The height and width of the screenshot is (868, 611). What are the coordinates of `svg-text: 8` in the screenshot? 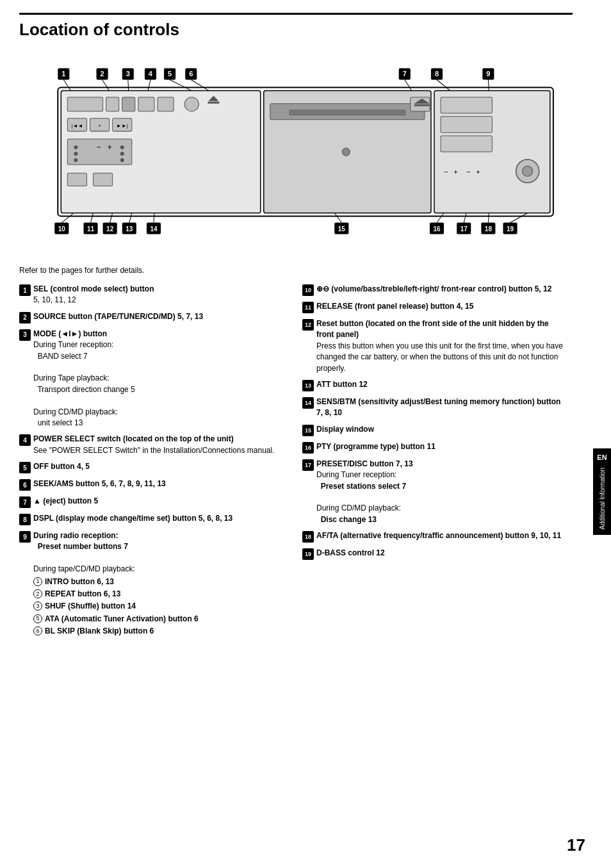 It's located at (437, 74).